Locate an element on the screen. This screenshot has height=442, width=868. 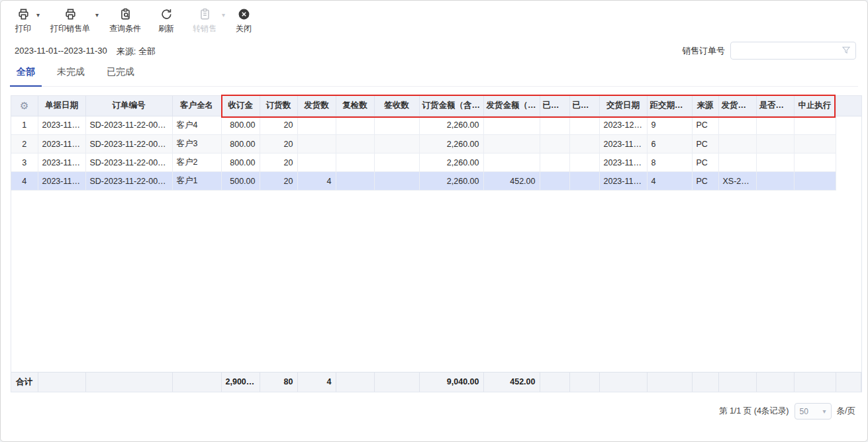
print-sales-order-button: 打印销售单 is located at coordinates (70, 21).